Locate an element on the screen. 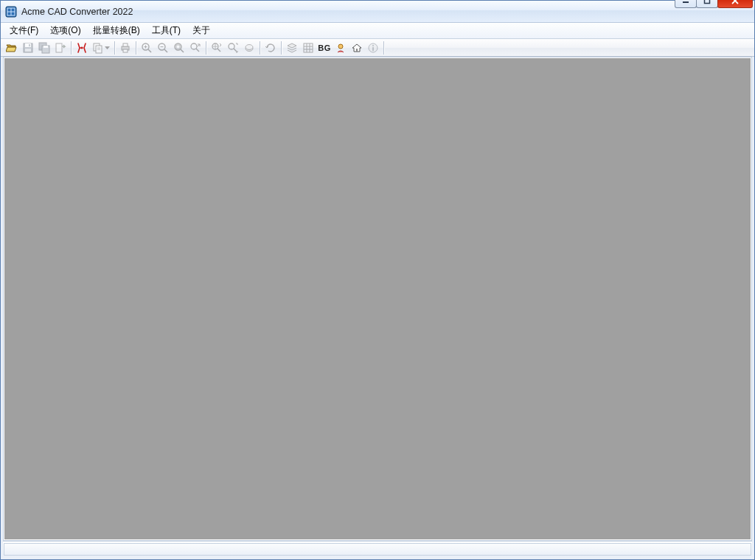 This screenshot has height=560, width=755. zoom-in-icon is located at coordinates (147, 48).